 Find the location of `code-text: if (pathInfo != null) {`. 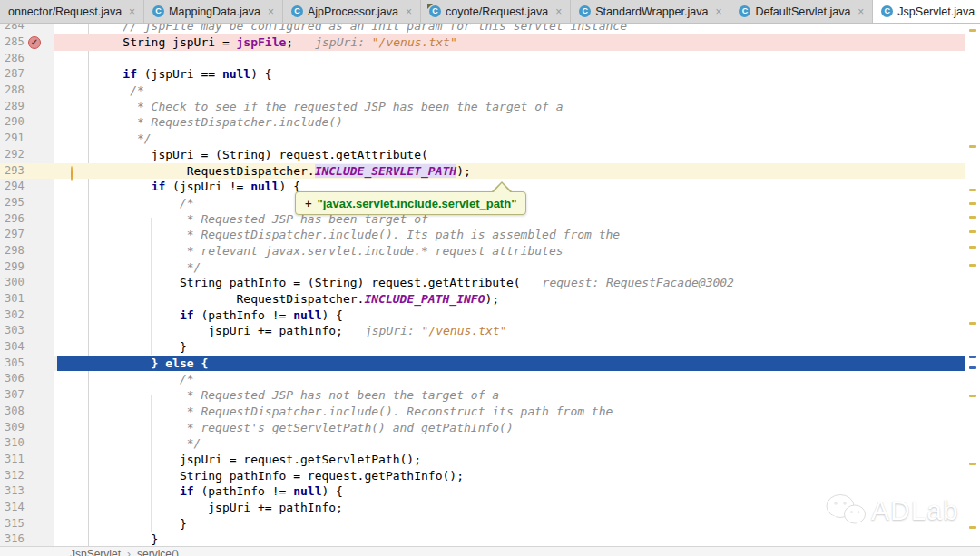

code-text: if (pathInfo != null) { is located at coordinates (199, 492).